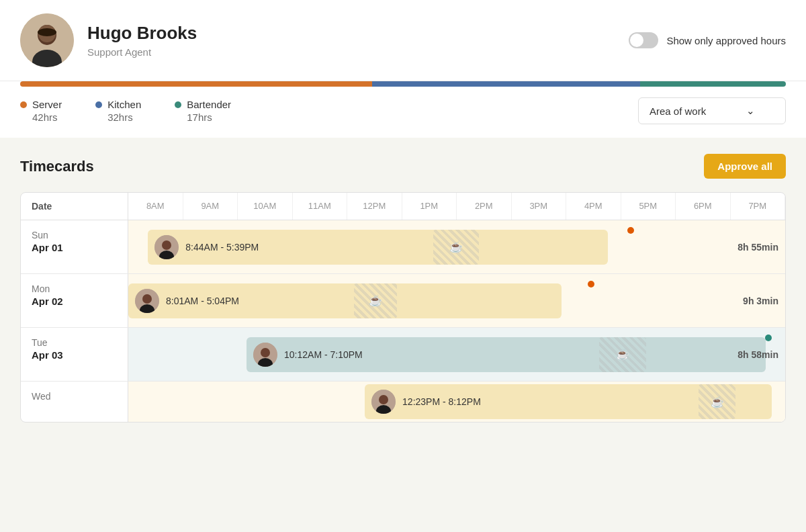  I want to click on chevron-down-icon: ⌄, so click(751, 111).